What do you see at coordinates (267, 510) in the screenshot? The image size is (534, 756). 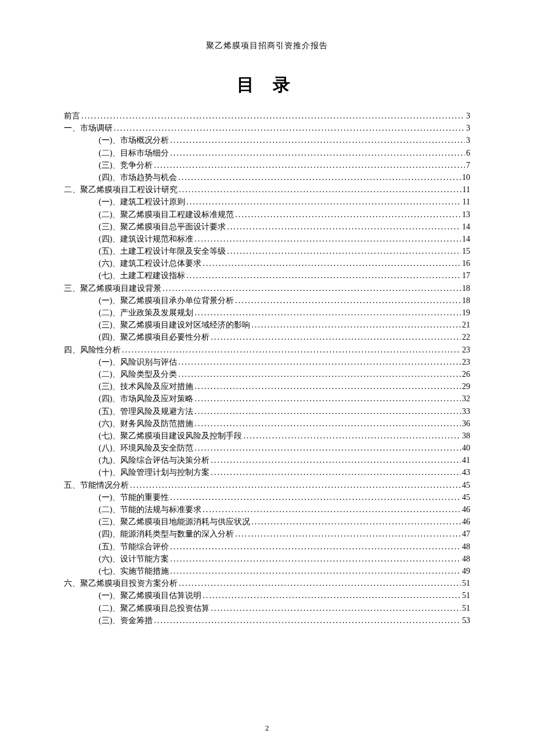 I see `toc-entry: (二)、节能的法规与标准要求46` at bounding box center [267, 510].